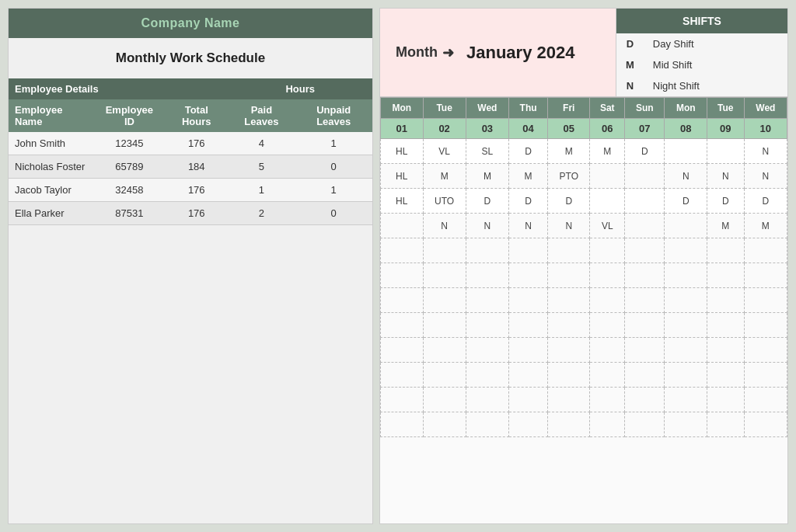 This screenshot has height=532, width=796. What do you see at coordinates (645, 129) in the screenshot?
I see `day-number-header: 07` at bounding box center [645, 129].